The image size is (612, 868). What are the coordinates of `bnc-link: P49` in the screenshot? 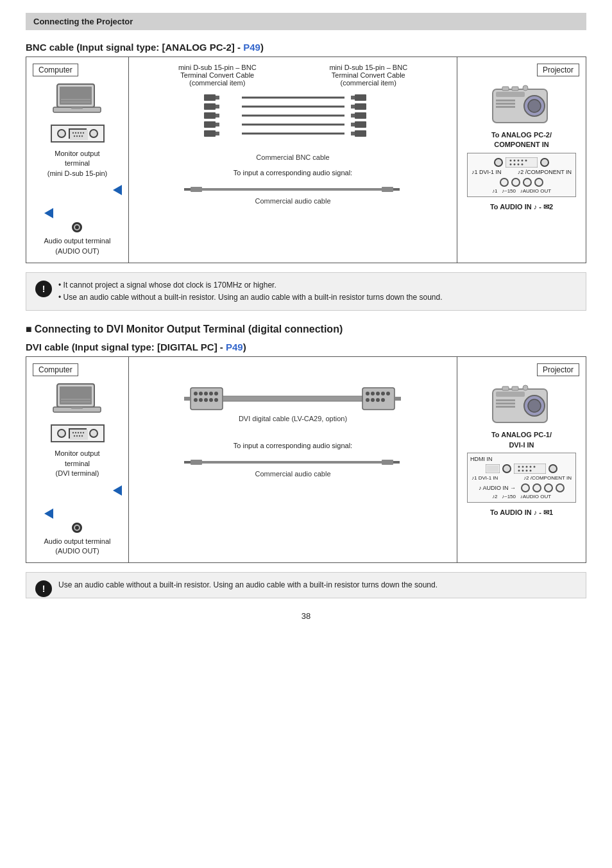 It's located at (251, 48).